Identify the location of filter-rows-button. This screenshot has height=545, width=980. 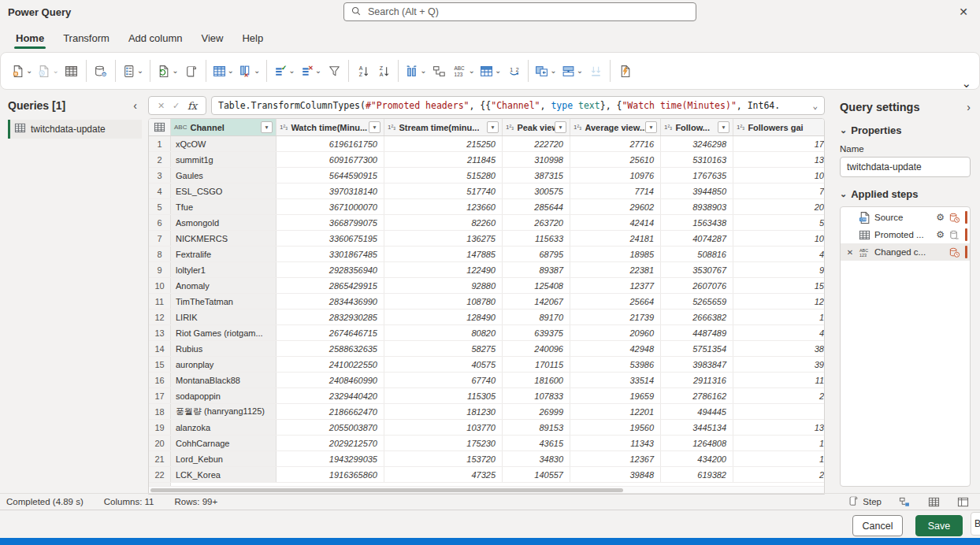
(334, 71).